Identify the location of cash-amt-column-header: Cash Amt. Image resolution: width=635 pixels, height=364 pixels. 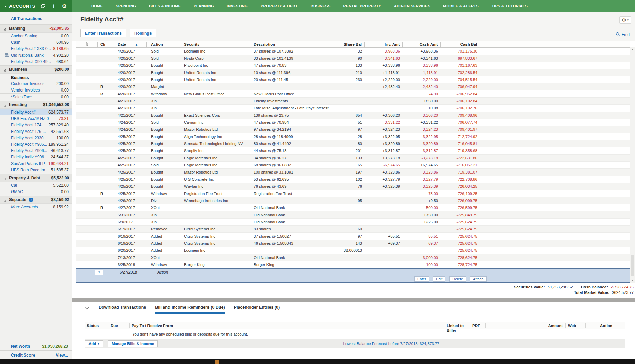
(422, 44).